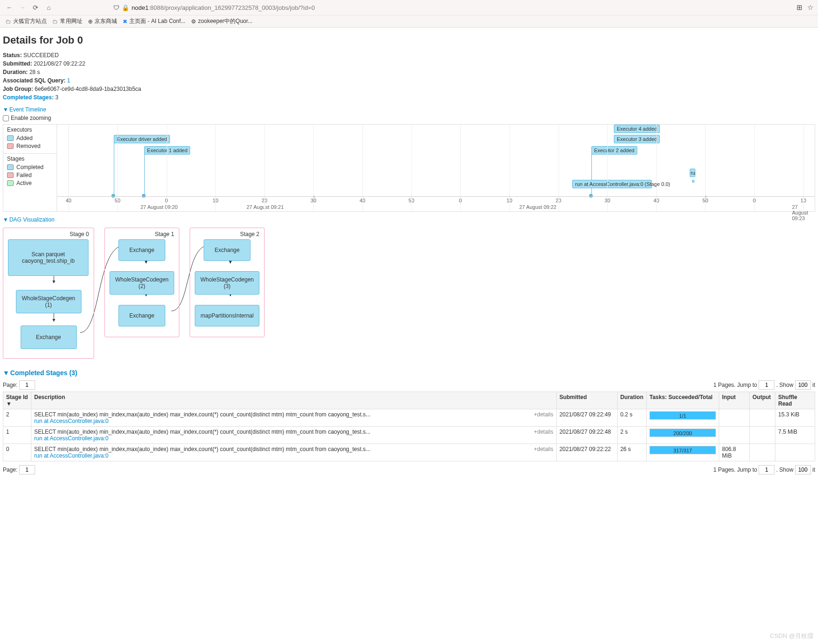 The height and width of the screenshot is (644, 818). What do you see at coordinates (116, 7) in the screenshot?
I see `shield-icon: 🛡` at bounding box center [116, 7].